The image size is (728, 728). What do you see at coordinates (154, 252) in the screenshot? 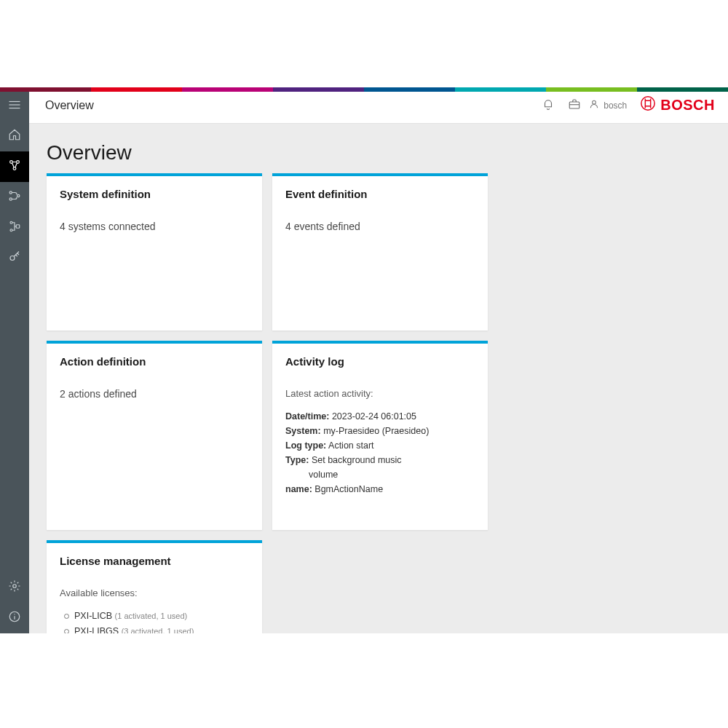
I see `card-system-definition: System definition 4 systems connected` at bounding box center [154, 252].